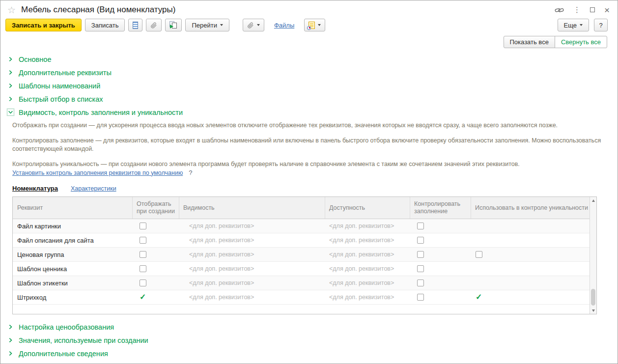 Image resolution: width=618 pixels, height=364 pixels. Describe the element at coordinates (207, 25) in the screenshot. I see `goto-dropdown-button: Перейти` at that location.